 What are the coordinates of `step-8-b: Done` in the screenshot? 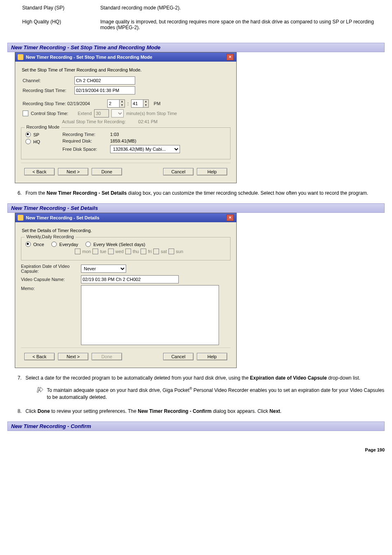 It's located at (44, 411).